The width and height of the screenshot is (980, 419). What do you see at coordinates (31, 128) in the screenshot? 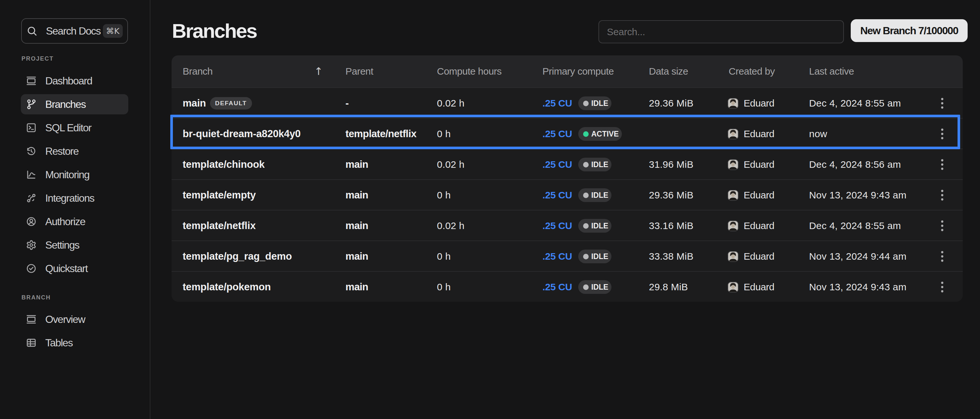
I see `sql-editor-icon` at bounding box center [31, 128].